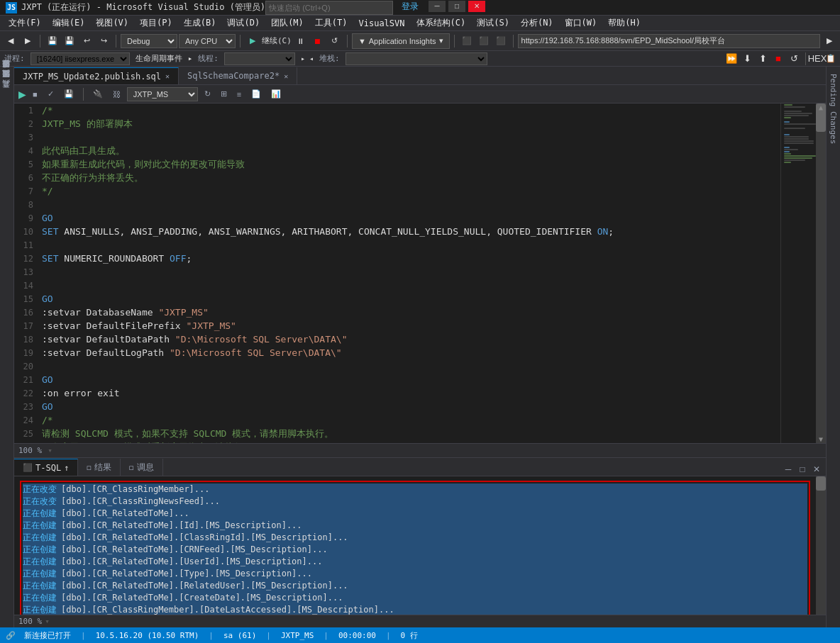 The height and width of the screenshot is (643, 840). Describe the element at coordinates (415, 489) in the screenshot. I see `output-line-1: 正在改变 [dbo].[CR_ClassRingMember]...` at that location.